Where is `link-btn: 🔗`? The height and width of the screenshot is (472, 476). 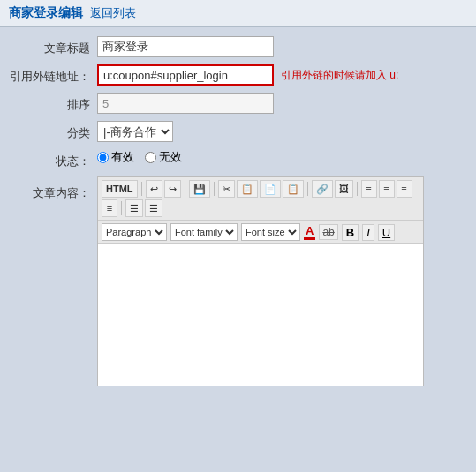
link-btn: 🔗 is located at coordinates (322, 189).